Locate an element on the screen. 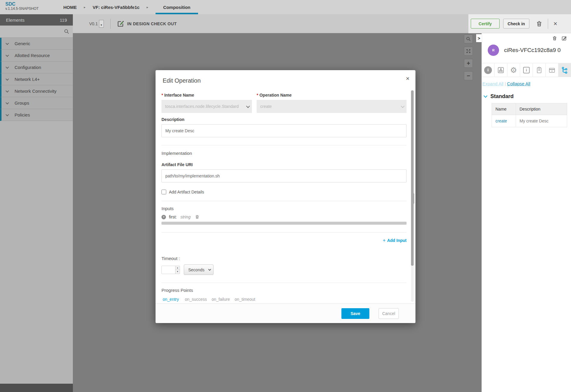 The width and height of the screenshot is (571, 392). breadcrumb: HOME ▸ VF: ciRes-VFa5bbfe1c ▸ Compositio… is located at coordinates (131, 7).